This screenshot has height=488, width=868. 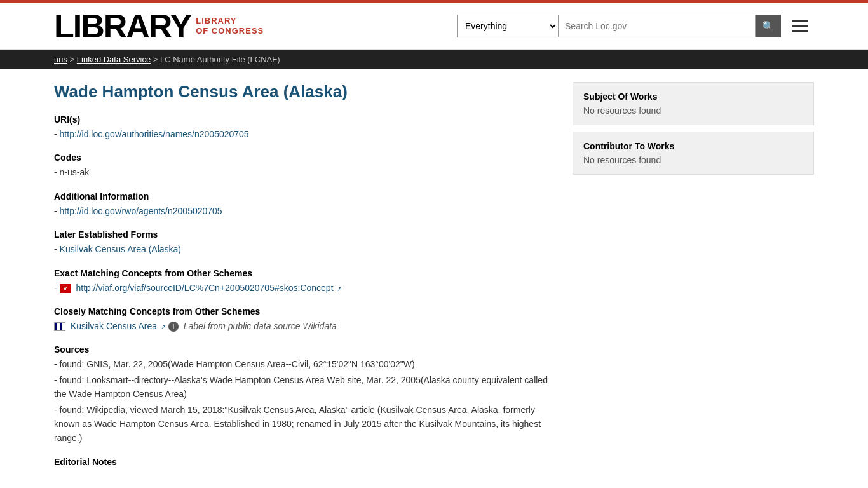 What do you see at coordinates (304, 128) in the screenshot?
I see `section-uris: URI(s) - http://id.loc.gov/authorities/n…` at bounding box center [304, 128].